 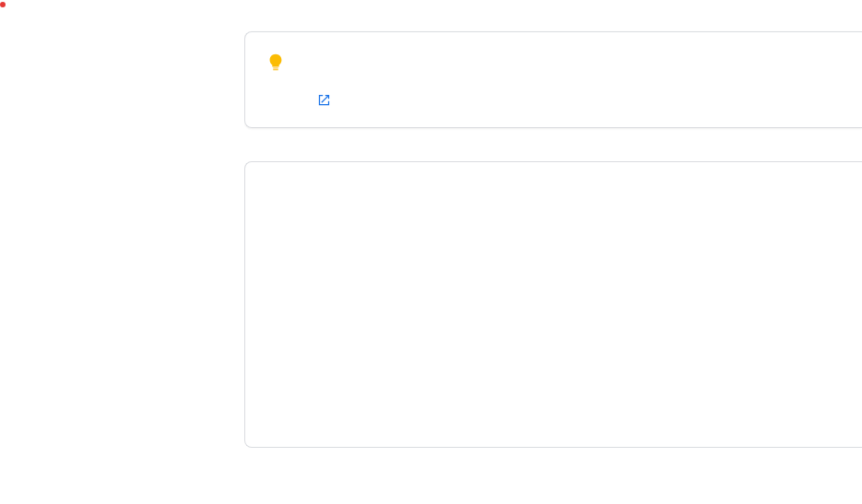 What do you see at coordinates (276, 63) in the screenshot?
I see `lightbulb-icon` at bounding box center [276, 63].